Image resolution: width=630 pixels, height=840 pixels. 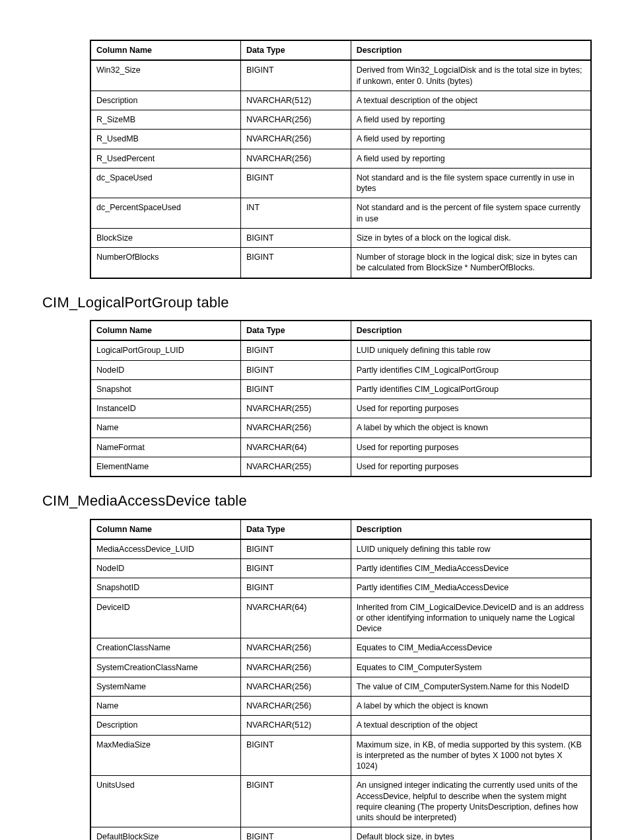 I want to click on cell-desc: Inherited from CIM_LogicalDevice.DeviceI…, so click(x=471, y=618).